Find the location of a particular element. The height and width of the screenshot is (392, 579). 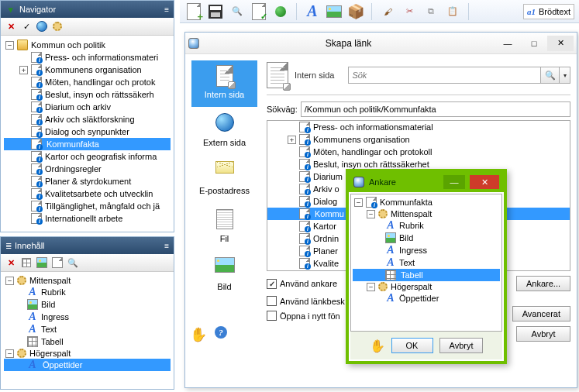

anchor-dialog-titlebar: Ankare — ✕ is located at coordinates (426, 182).